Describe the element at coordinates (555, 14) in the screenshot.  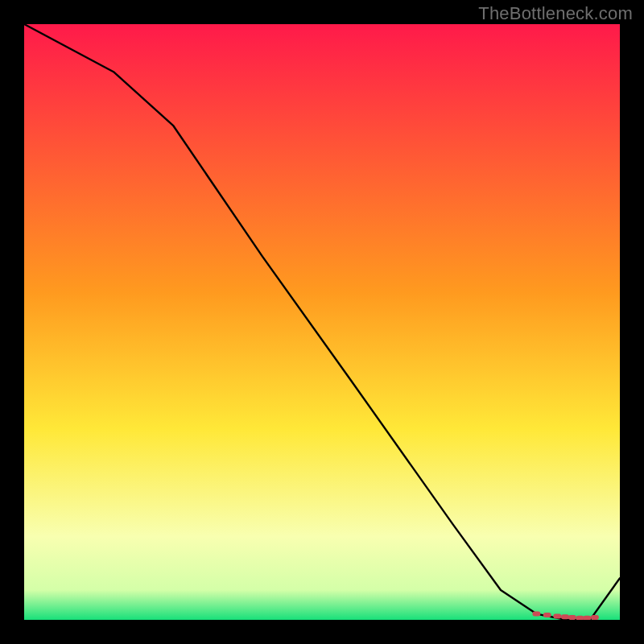
I see `attribution-label: TheBottleneck.com` at that location.